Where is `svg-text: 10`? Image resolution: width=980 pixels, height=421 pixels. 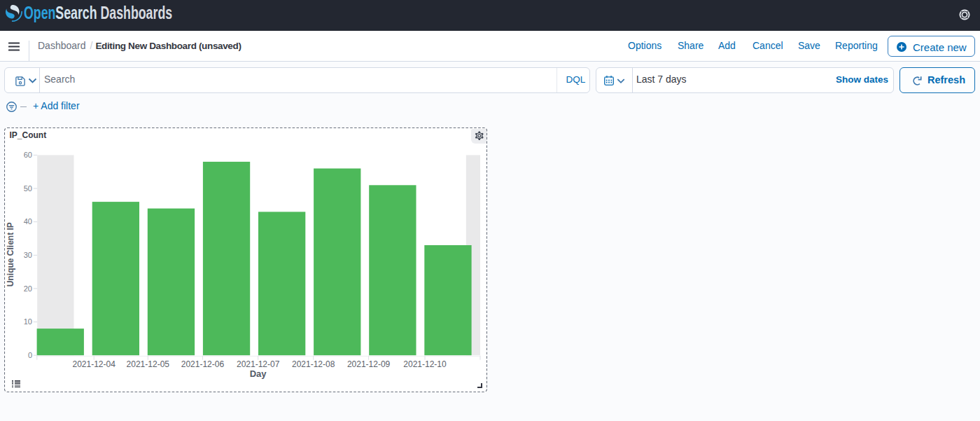 svg-text: 10 is located at coordinates (28, 322).